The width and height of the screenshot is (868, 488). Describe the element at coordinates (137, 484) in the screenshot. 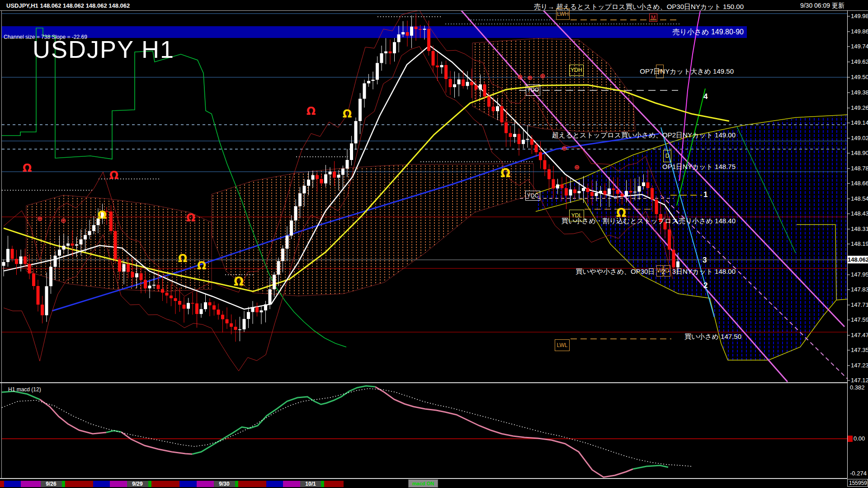

I see `date-axis-label: 9/29` at that location.